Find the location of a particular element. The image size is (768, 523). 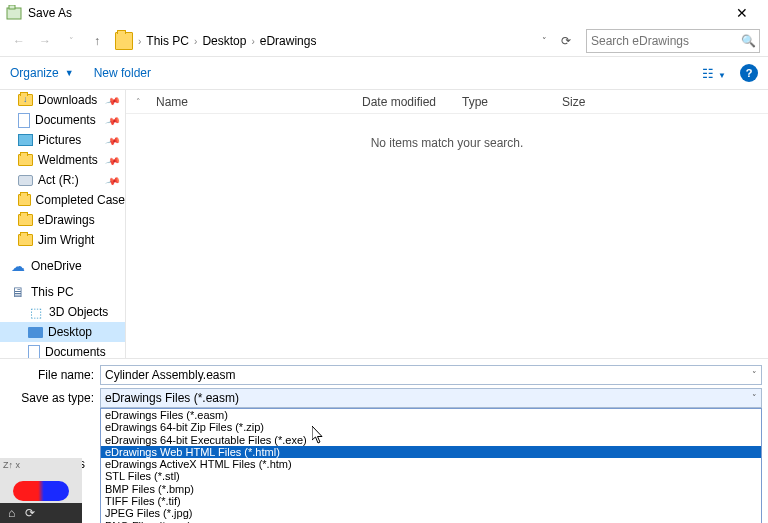

pictures-icon is located at coordinates (26, 140).